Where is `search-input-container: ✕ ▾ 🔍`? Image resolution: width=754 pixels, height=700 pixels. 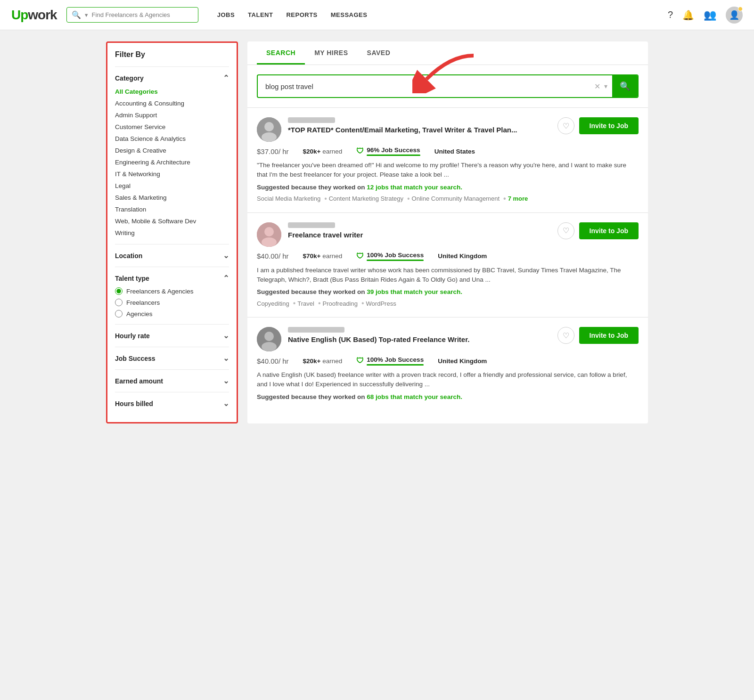 search-input-container: ✕ ▾ 🔍 is located at coordinates (448, 86).